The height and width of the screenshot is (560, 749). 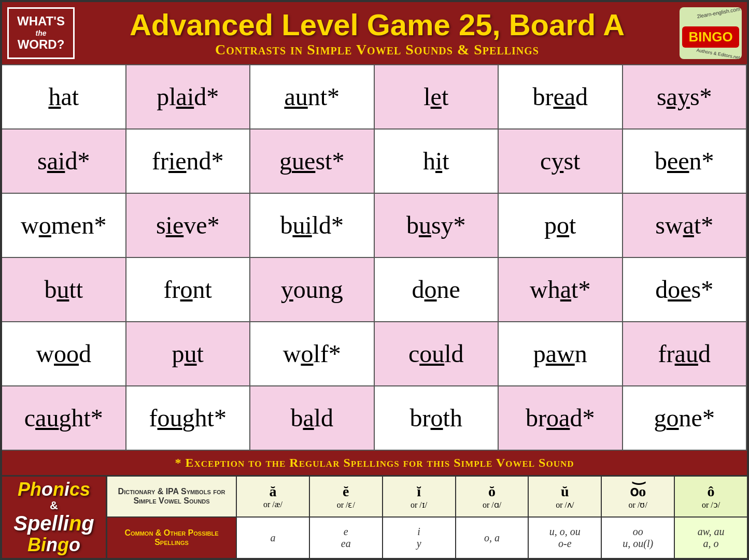 What do you see at coordinates (54, 545) in the screenshot?
I see `bingo-text: Bingo` at bounding box center [54, 545].